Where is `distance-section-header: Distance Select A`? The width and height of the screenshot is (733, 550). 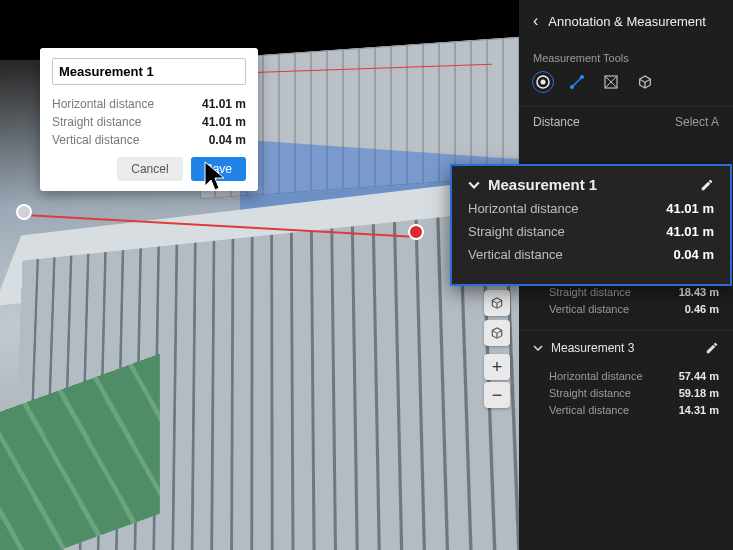 distance-section-header: Distance Select A is located at coordinates (626, 122).